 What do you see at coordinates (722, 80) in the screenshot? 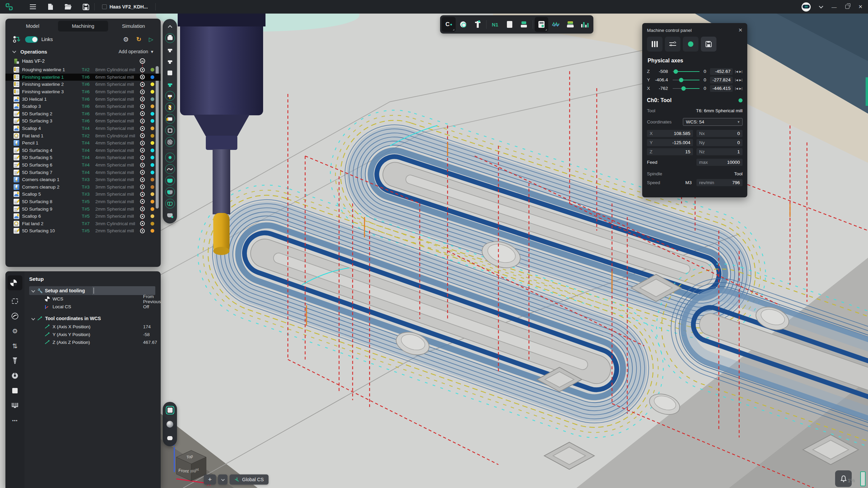
I see `axis-current-value: -277.824` at bounding box center [722, 80].